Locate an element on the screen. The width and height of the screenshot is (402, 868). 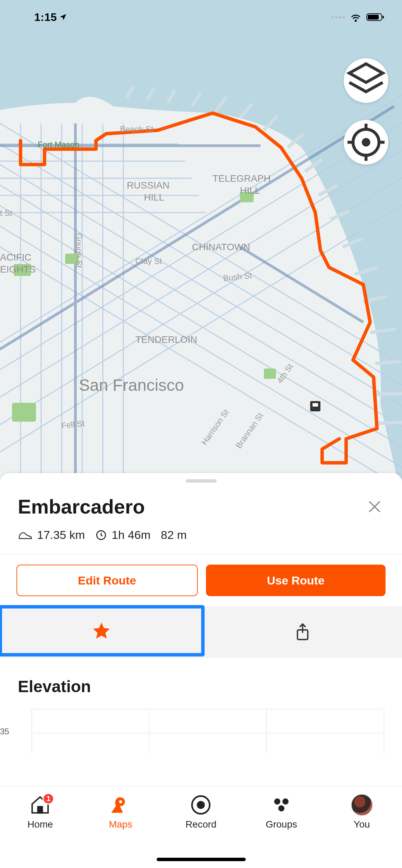
map-poi-fort-mason: Fort Mason is located at coordinates (58, 145).